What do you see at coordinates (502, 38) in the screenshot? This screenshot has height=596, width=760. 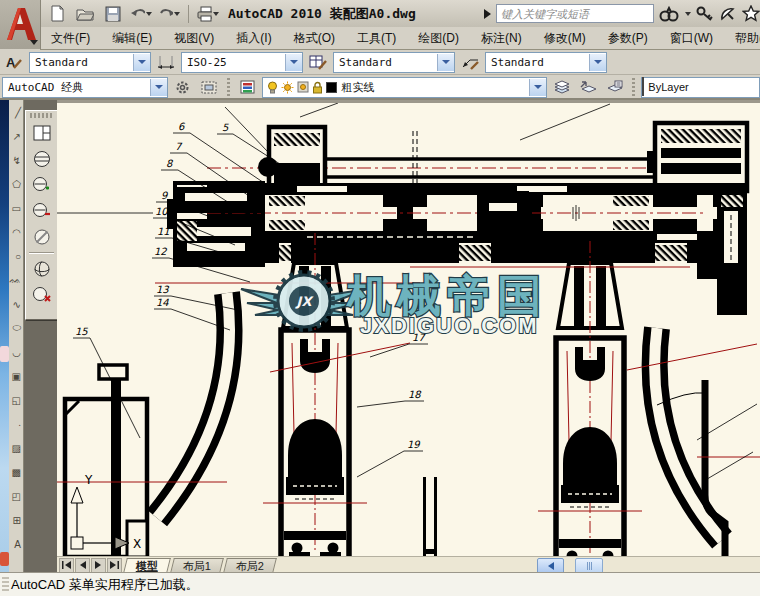 I see `menu-dimension: 标注(N)` at bounding box center [502, 38].